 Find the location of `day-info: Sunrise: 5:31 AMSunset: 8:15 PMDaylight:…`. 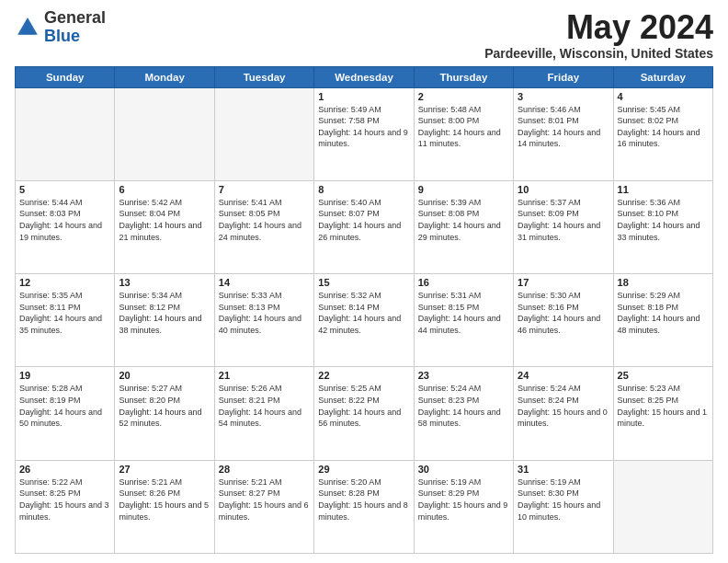

day-info: Sunrise: 5:31 AMSunset: 8:15 PMDaylight:… is located at coordinates (463, 313).